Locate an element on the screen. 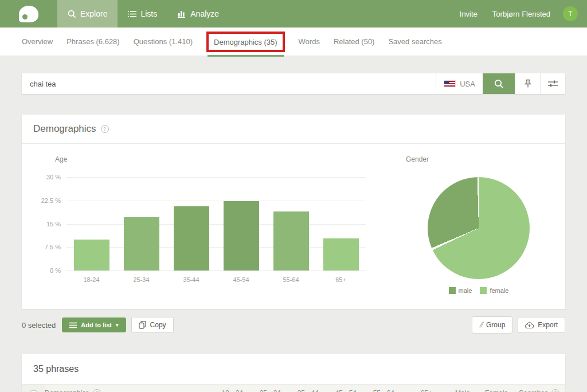 This screenshot has height=392, width=587. export-cloud-icon is located at coordinates (530, 326).